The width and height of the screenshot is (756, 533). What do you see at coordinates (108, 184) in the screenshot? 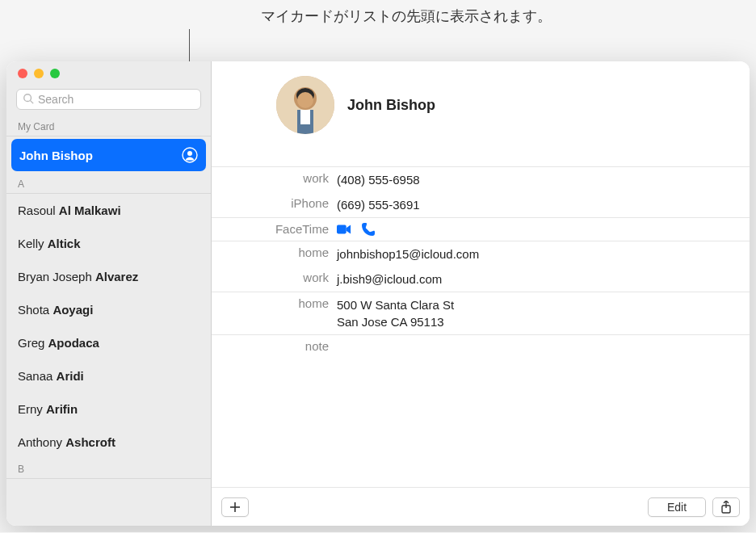
I see `section-header-a: A` at bounding box center [108, 184].